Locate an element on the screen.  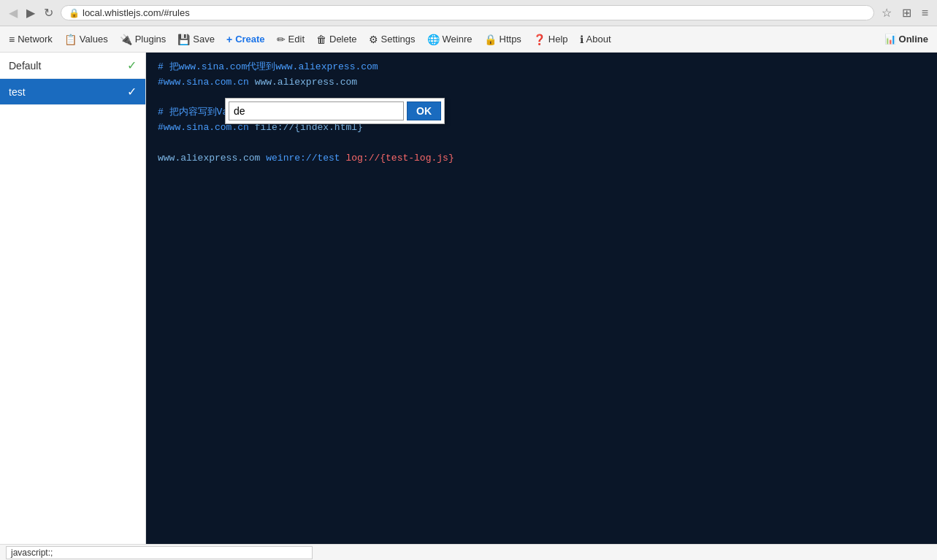
delete-icon: 🗑 is located at coordinates (321, 39).